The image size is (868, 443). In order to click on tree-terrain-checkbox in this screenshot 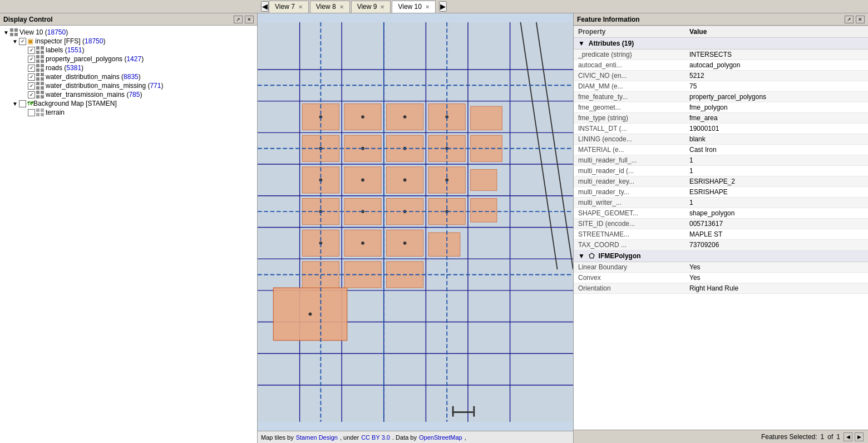, I will do `click(31, 112)`.